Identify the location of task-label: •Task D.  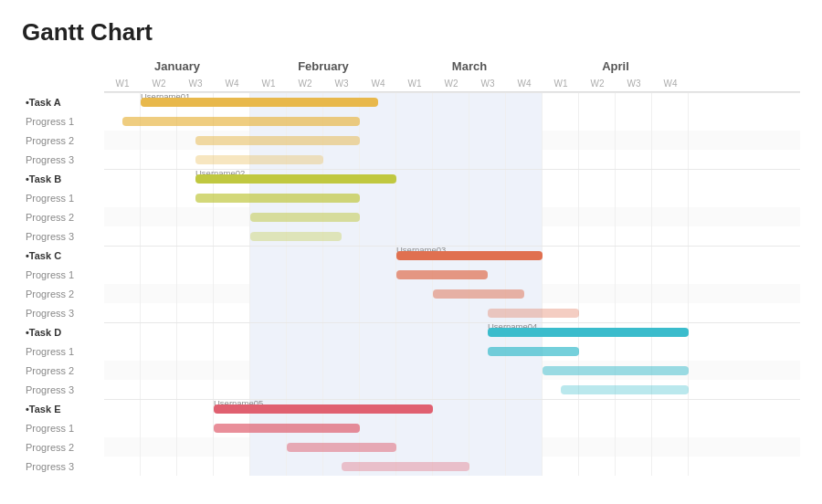
(63, 332).